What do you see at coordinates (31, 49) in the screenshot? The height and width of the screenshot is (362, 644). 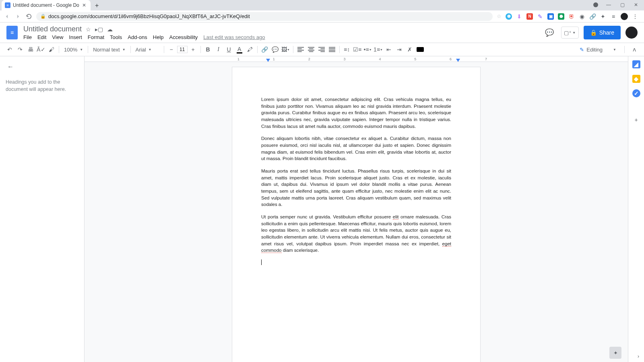 I see `print-button: 🖶` at bounding box center [31, 49].